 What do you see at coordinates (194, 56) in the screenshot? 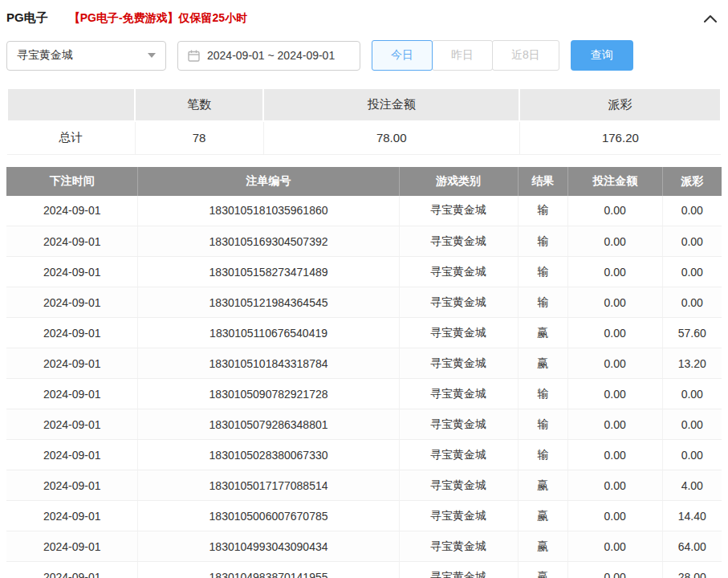
I see `calendar-icon` at bounding box center [194, 56].